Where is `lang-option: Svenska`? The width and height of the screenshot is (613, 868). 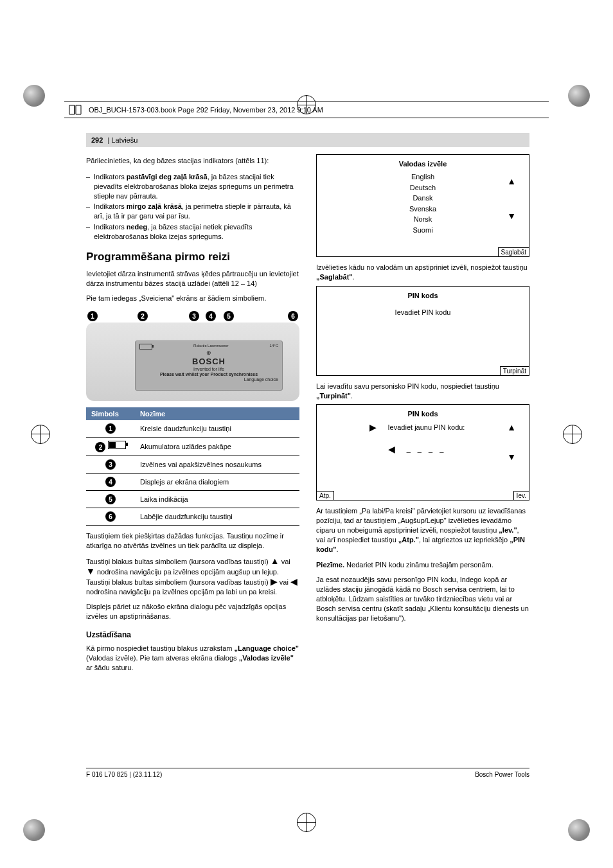 lang-option: Svenska is located at coordinates (423, 209).